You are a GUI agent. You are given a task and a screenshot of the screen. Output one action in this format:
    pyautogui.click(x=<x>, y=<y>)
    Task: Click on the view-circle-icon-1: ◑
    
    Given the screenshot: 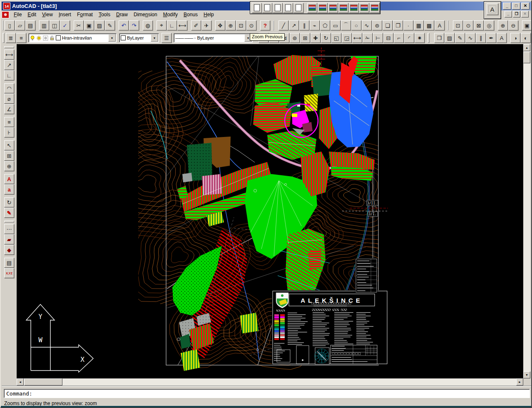 What is the action you would take?
    pyautogui.click(x=515, y=38)
    